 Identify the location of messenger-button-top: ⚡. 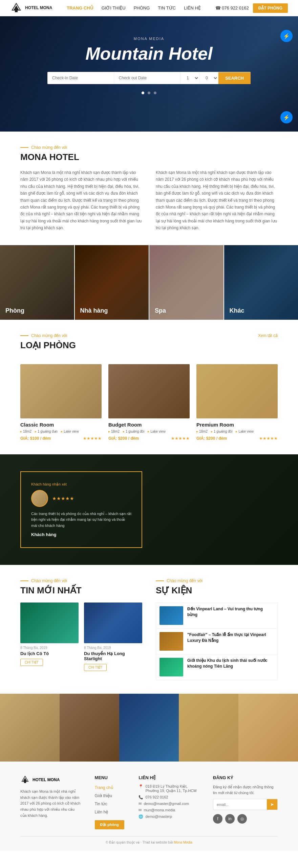
(286, 36).